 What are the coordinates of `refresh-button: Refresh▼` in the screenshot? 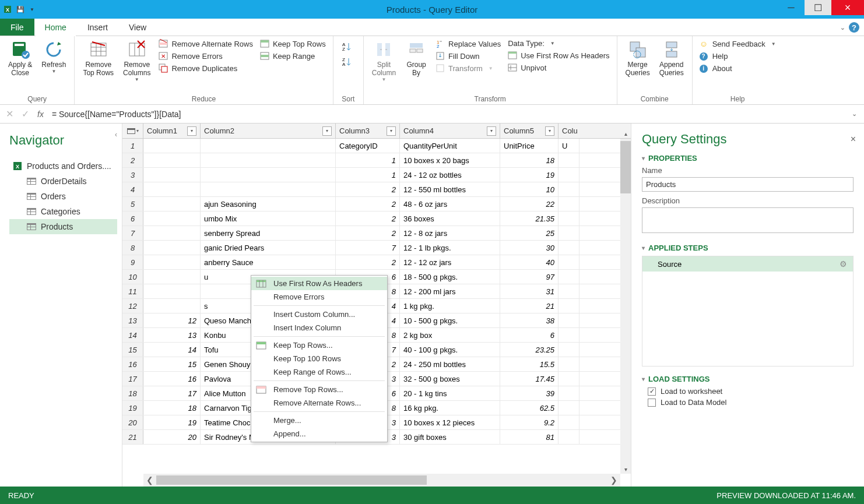 It's located at (54, 57).